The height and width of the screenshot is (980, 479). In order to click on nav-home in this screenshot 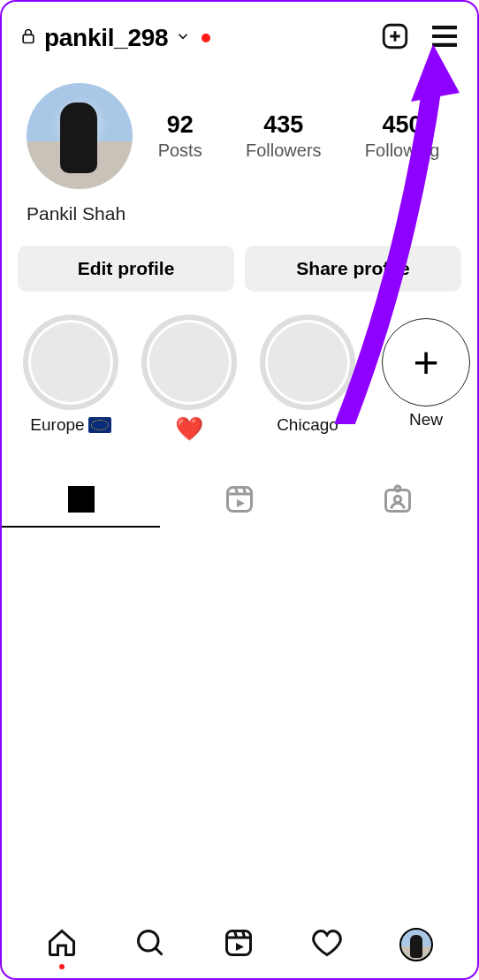, I will do `click(62, 945)`.